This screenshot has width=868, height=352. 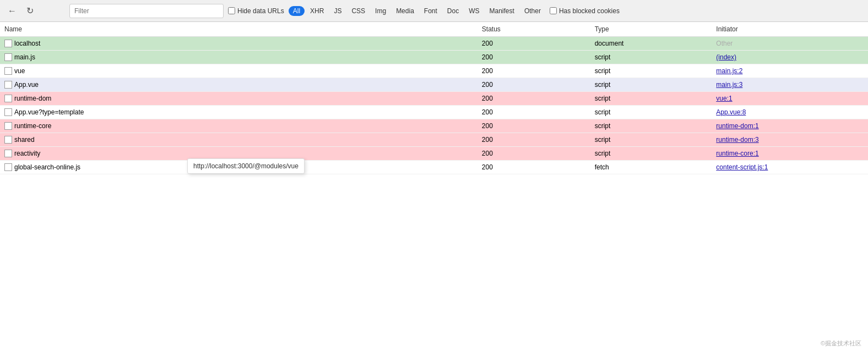 What do you see at coordinates (729, 71) in the screenshot?
I see `initiator-link: main.js:2` at bounding box center [729, 71].